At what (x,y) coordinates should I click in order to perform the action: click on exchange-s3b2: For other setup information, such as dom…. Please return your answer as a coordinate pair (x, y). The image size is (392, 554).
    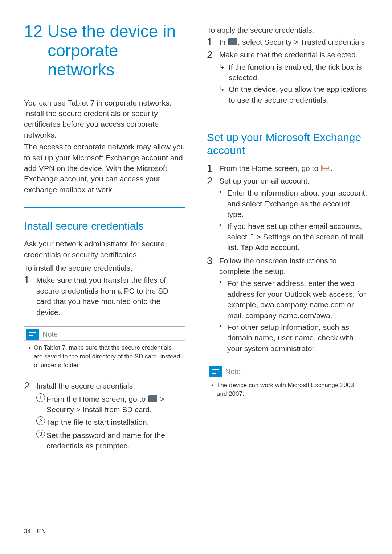
    Looking at the image, I should click on (298, 338).